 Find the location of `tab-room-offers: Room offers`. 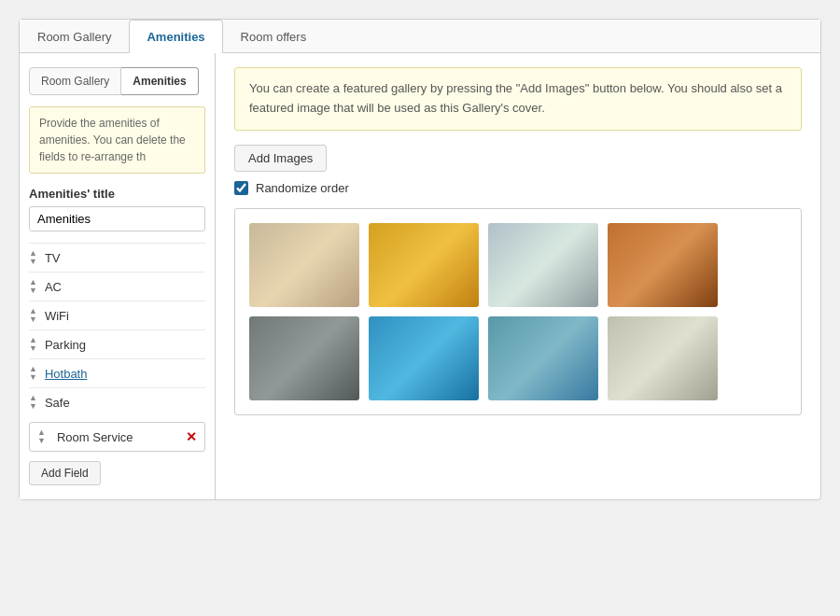

tab-room-offers: Room offers is located at coordinates (274, 36).